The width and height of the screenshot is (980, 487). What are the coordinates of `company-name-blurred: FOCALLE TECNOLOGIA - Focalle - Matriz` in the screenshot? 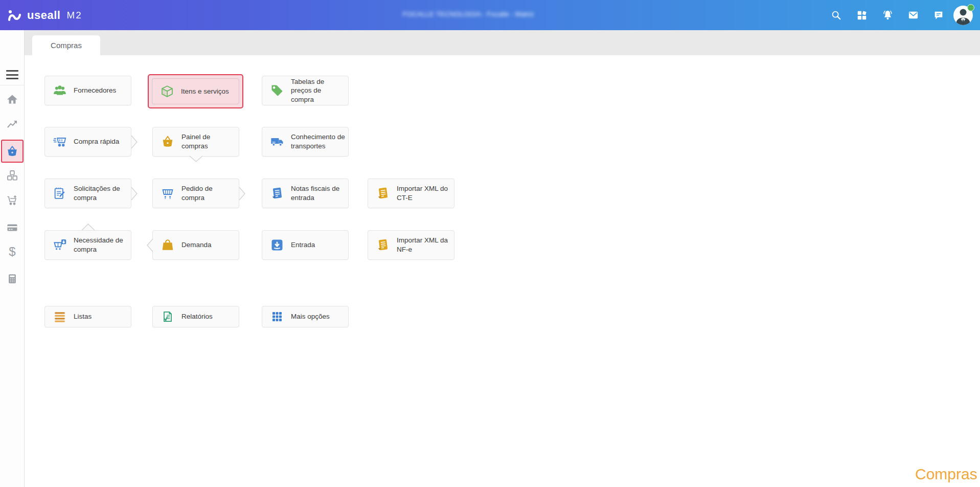 It's located at (468, 14).